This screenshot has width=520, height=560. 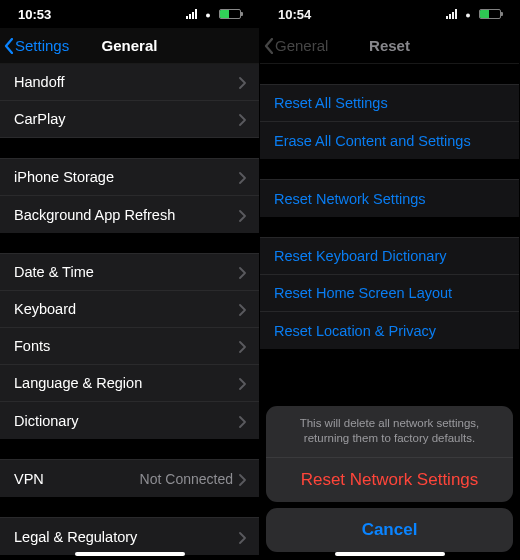 What do you see at coordinates (390, 432) in the screenshot?
I see `action-sheet-message: This will delete all network settings, r…` at bounding box center [390, 432].